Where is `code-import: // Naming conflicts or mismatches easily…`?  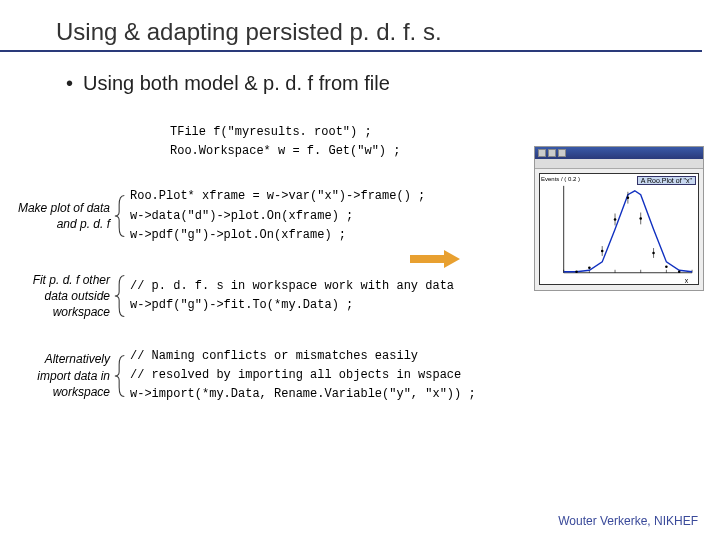 code-import: // Naming conflicts or mismatches easily… is located at coordinates (425, 376).